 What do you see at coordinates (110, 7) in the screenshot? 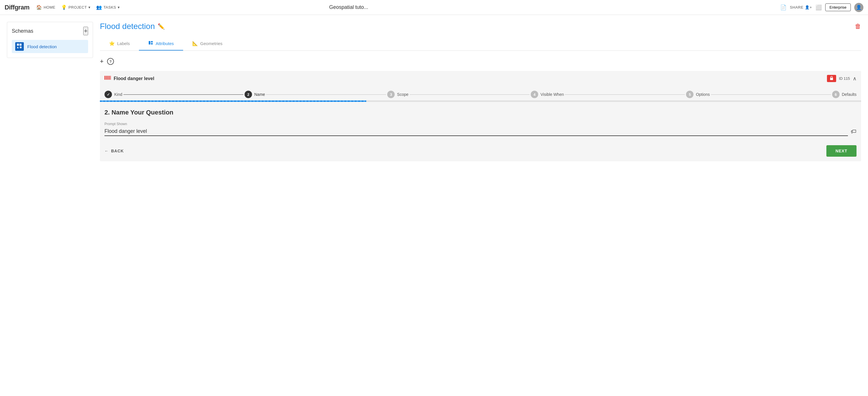
I see `tasks-label: TASKS` at bounding box center [110, 7].